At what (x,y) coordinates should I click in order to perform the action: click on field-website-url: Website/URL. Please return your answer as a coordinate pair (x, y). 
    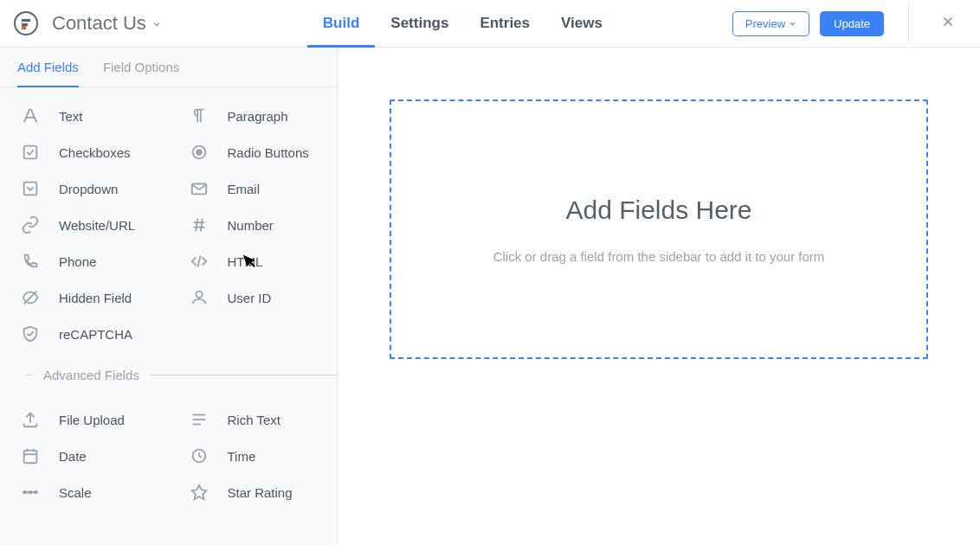
    Looking at the image, I should click on (85, 225).